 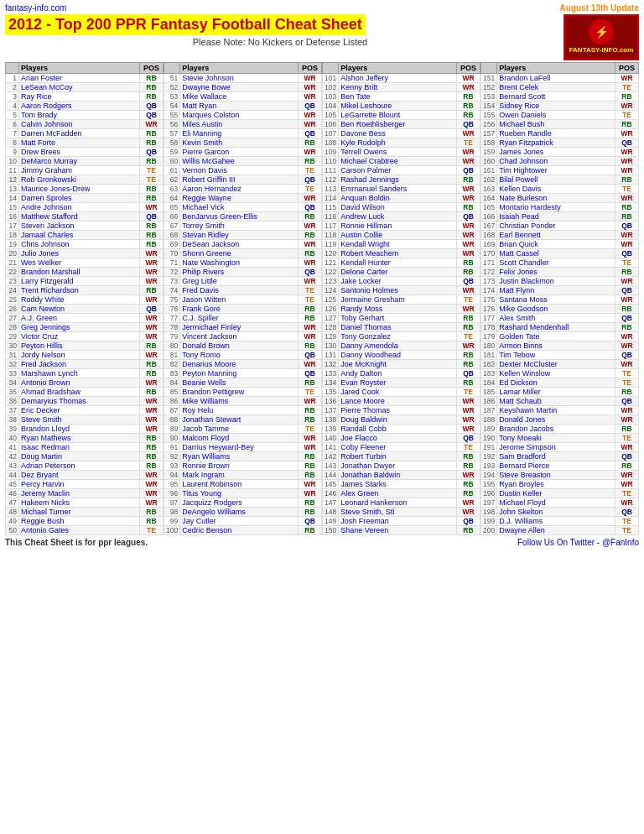 What do you see at coordinates (397, 198) in the screenshot?
I see `player-name: Anquan Boldin` at bounding box center [397, 198].